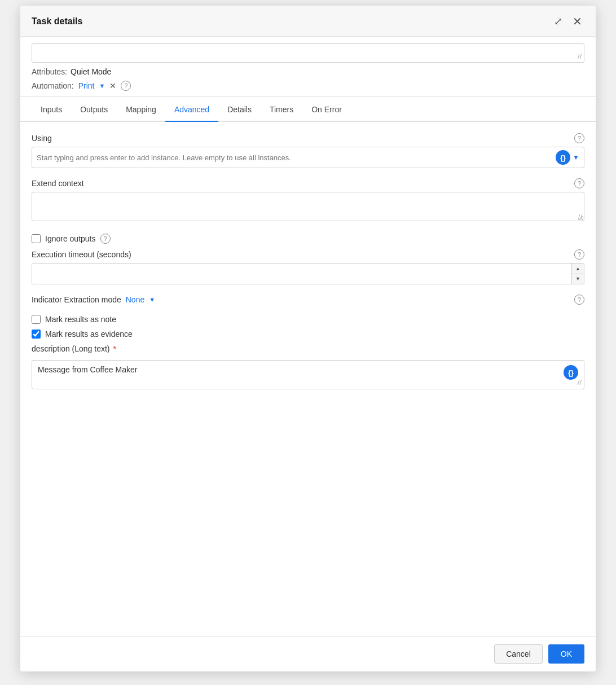 This screenshot has height=685, width=616. What do you see at coordinates (308, 53) in the screenshot?
I see `top-input-box: //` at bounding box center [308, 53].